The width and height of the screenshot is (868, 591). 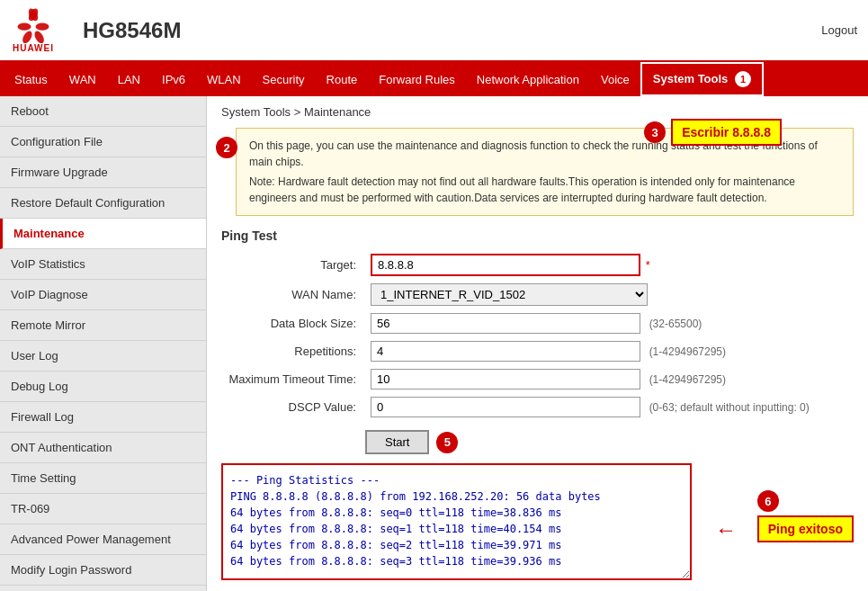 What do you see at coordinates (293, 295) in the screenshot?
I see `wan-label: WAN Name:` at bounding box center [293, 295].